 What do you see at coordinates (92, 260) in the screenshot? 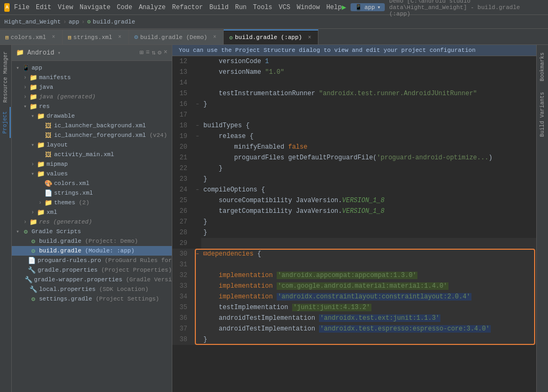
I see `tree-item-proguard: 📄 proguard-rules.pro (ProGuard Rules for` at bounding box center [92, 260].